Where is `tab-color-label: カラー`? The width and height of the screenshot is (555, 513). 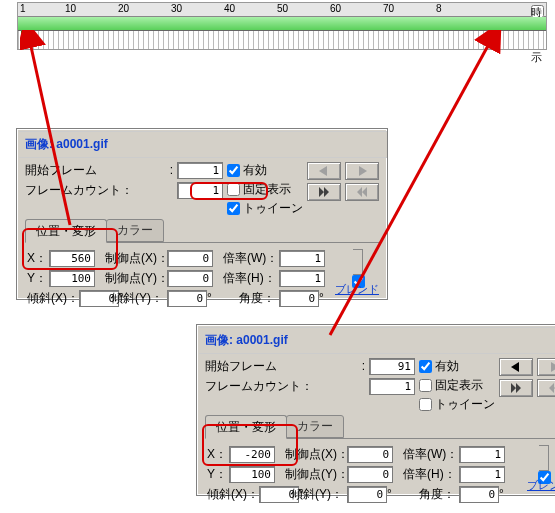 tab-color-label: カラー is located at coordinates (315, 426).